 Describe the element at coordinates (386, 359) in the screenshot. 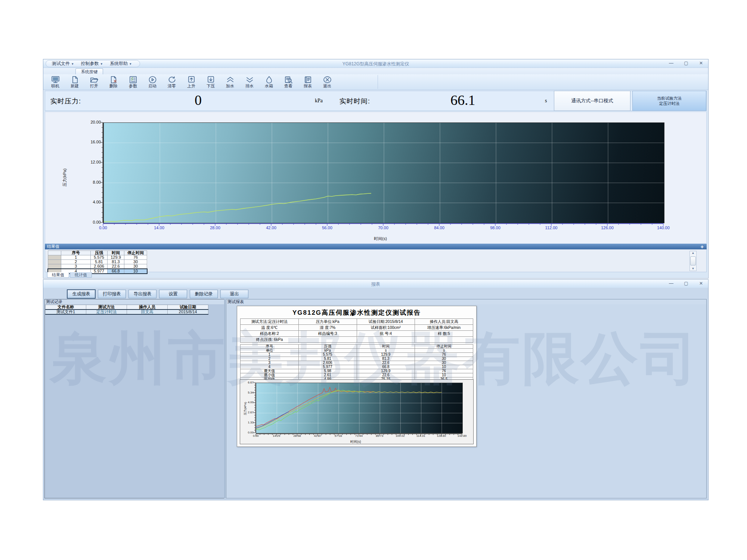

I see `table-cell: 81.3` at that location.